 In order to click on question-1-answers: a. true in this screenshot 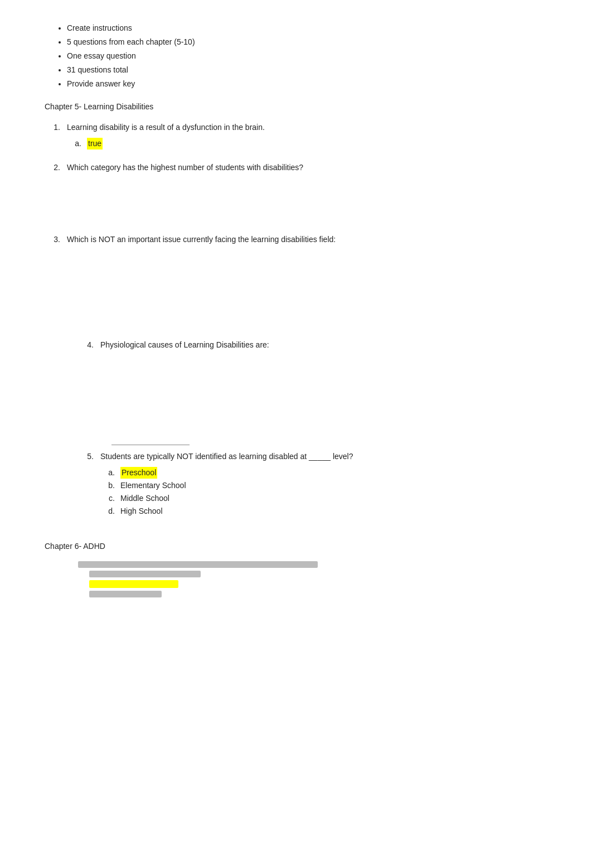, I will do `click(307, 144)`.